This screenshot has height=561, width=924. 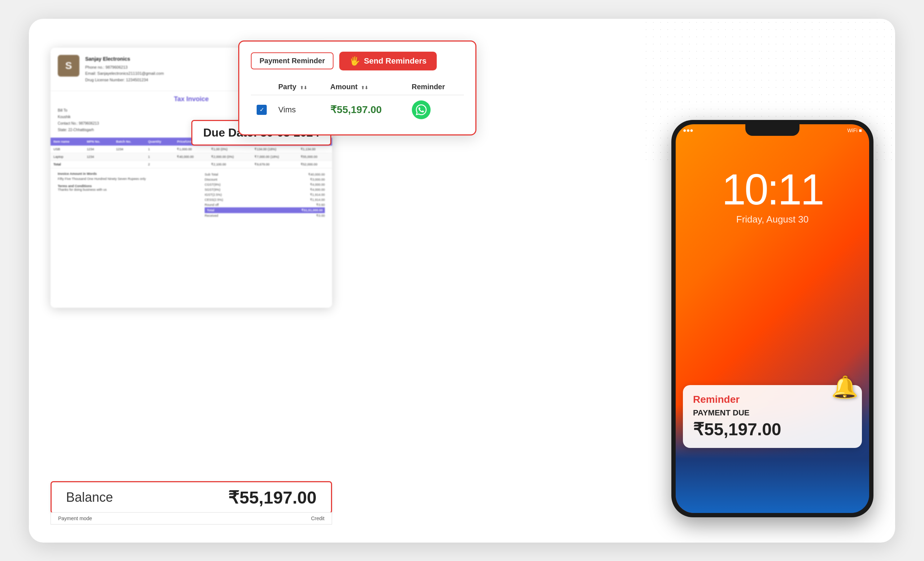 What do you see at coordinates (118, 174) in the screenshot?
I see `amount-words-label: Invoice Amount in Words` at bounding box center [118, 174].